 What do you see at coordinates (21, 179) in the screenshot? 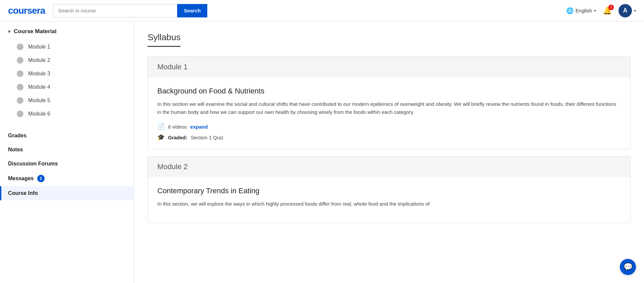
I see `messages-label: Messages` at bounding box center [21, 179].